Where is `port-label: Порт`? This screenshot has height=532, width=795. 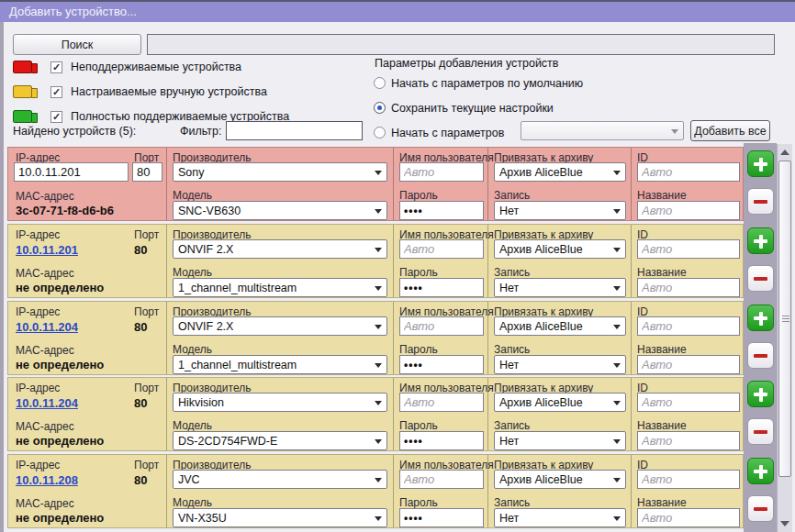
port-label: Порт is located at coordinates (147, 388).